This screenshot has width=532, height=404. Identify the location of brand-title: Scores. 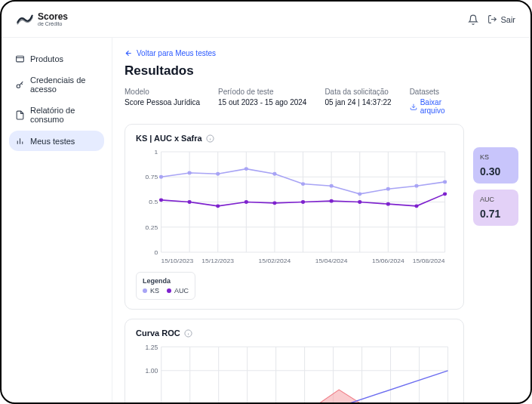
(53, 17).